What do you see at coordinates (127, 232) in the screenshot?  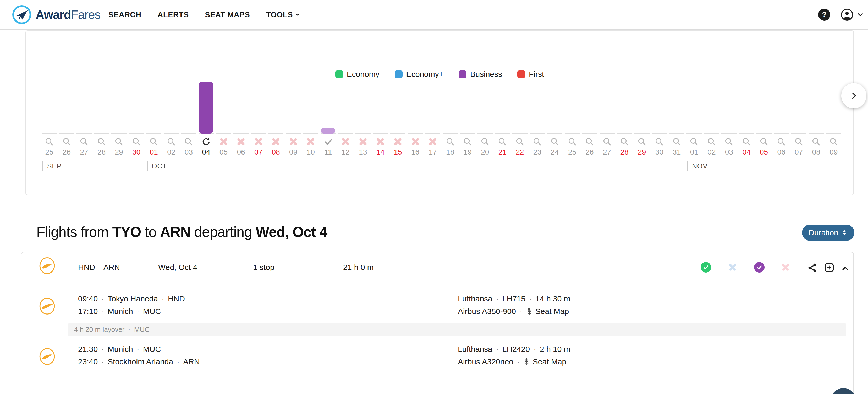 I see `origin-code: TYO` at bounding box center [127, 232].